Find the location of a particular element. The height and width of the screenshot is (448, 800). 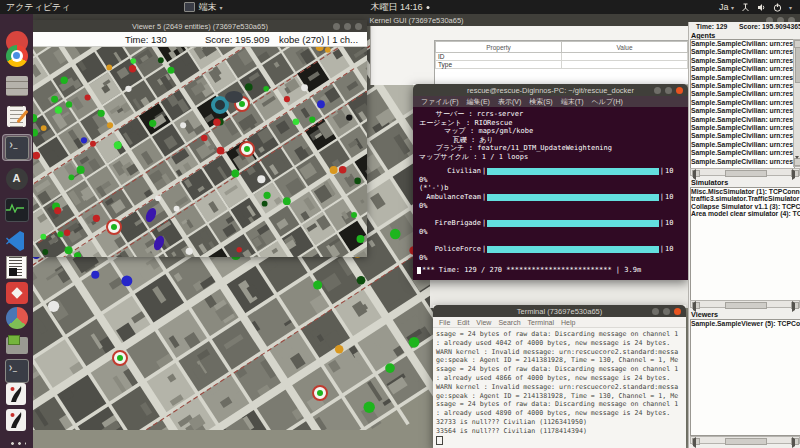

atom-app-launcher-item is located at coordinates (16, 178).